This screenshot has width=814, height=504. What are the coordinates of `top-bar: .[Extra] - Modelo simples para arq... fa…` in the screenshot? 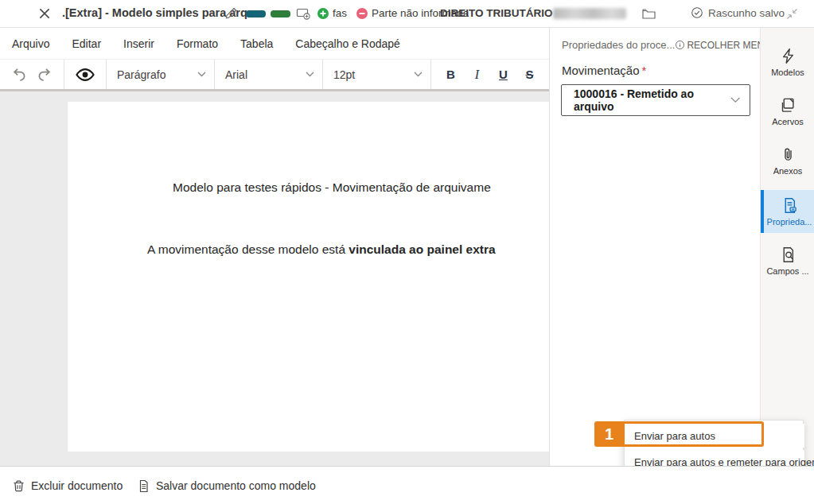 It's located at (407, 14).